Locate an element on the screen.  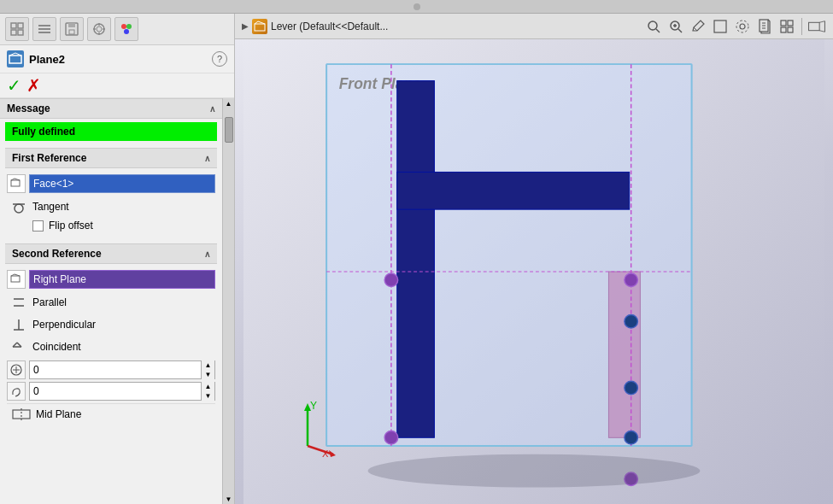
num1-input is located at coordinates (115, 370).